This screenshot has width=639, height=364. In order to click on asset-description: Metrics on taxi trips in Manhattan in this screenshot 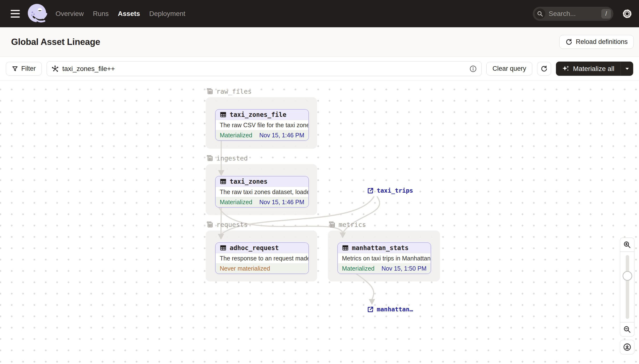, I will do `click(384, 258)`.